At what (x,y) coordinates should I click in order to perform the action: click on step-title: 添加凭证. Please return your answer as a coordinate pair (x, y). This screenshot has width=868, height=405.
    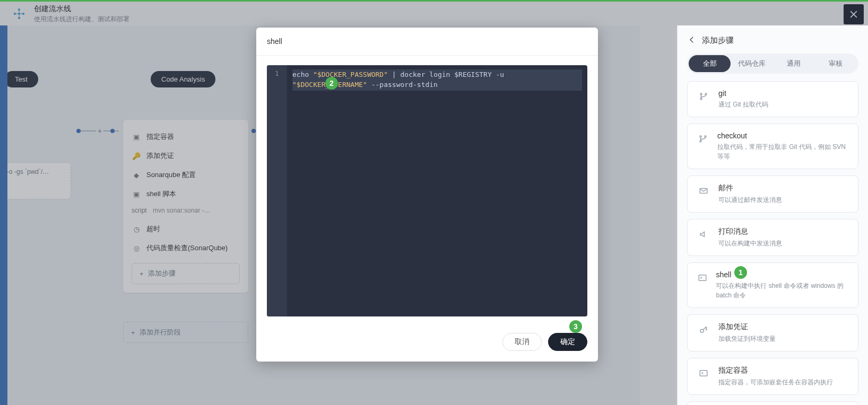
    Looking at the image, I should click on (747, 327).